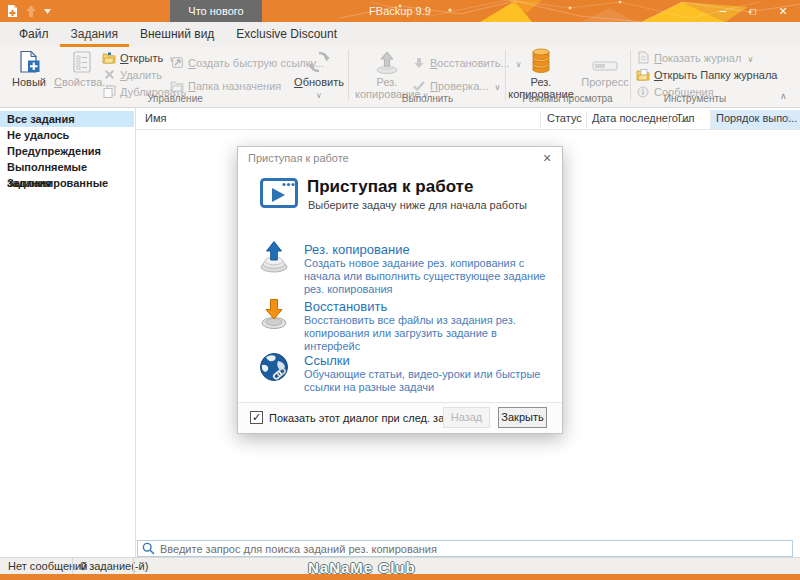  What do you see at coordinates (34, 34) in the screenshot?
I see `tab-file: Файл` at bounding box center [34, 34].